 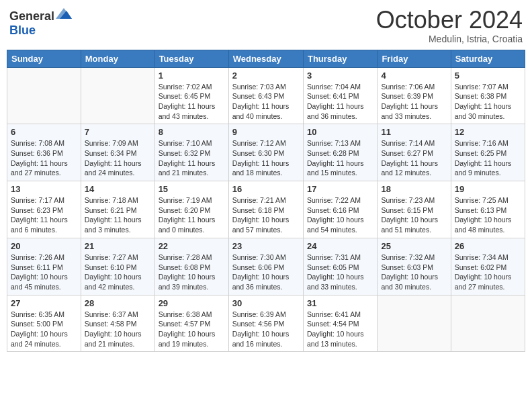 I want to click on sunrise-text: Sunrise: 7:16 AM, so click(x=482, y=143).